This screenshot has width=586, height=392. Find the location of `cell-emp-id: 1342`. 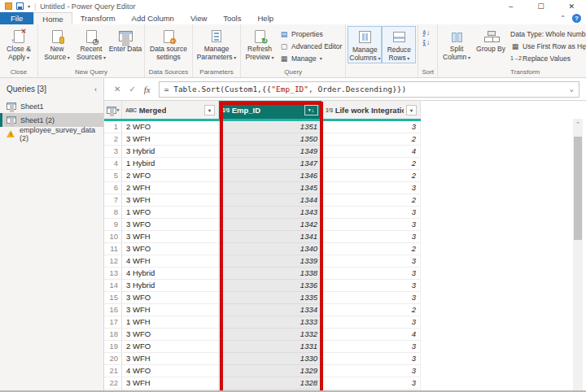

cell-emp-id: 1342 is located at coordinates (270, 224).